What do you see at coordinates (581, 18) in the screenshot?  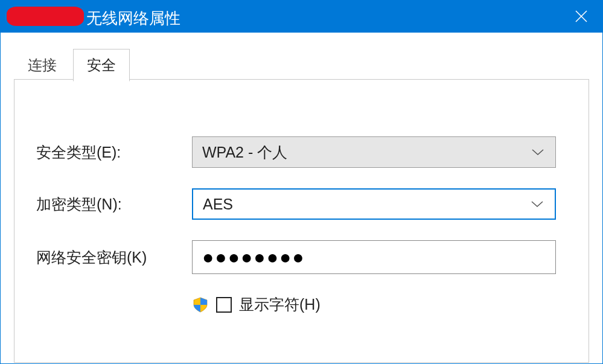 I see `close-button` at bounding box center [581, 18].